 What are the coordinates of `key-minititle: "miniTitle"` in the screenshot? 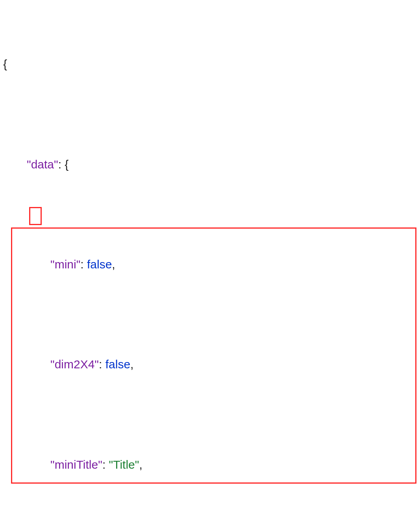 It's located at (76, 464).